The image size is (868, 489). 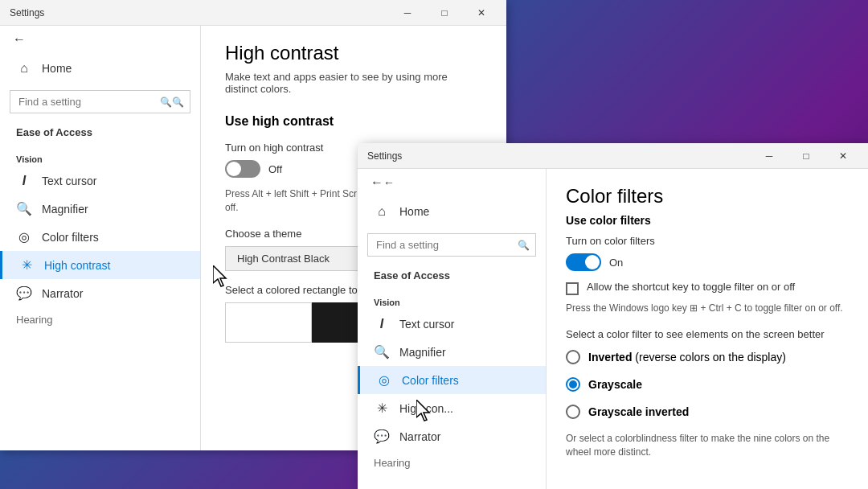 I want to click on narrator-icon-2: 💬, so click(x=382, y=436).